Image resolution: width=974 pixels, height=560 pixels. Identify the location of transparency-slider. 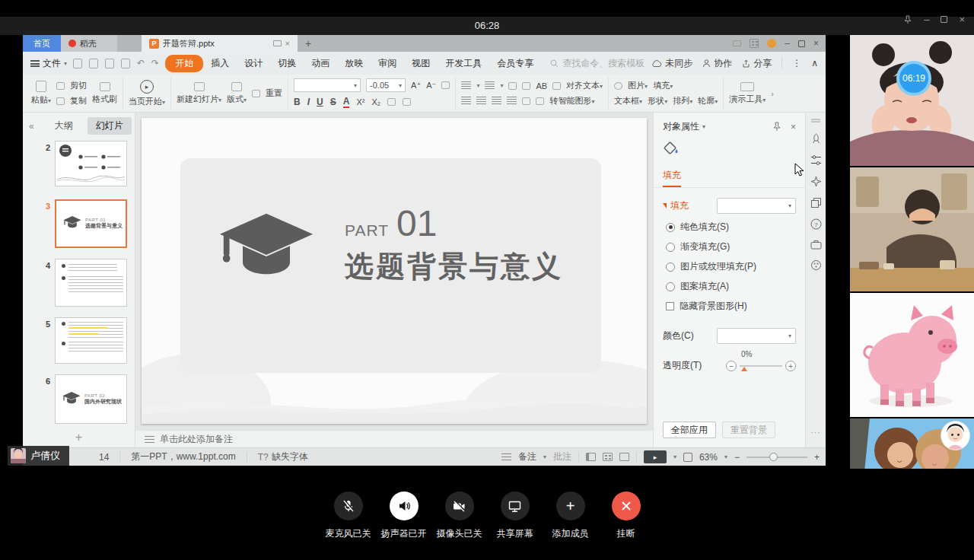
(761, 366).